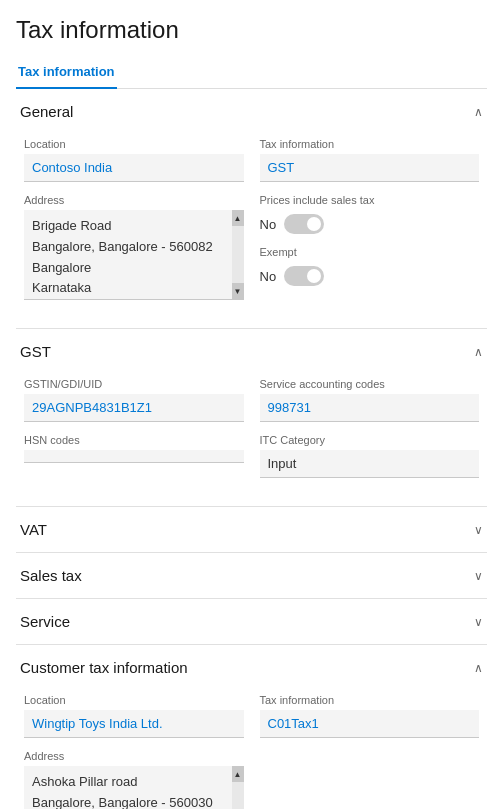 The height and width of the screenshot is (809, 503). What do you see at coordinates (252, 576) in the screenshot?
I see `section-sales-tax-header: Sales tax ∨` at bounding box center [252, 576].